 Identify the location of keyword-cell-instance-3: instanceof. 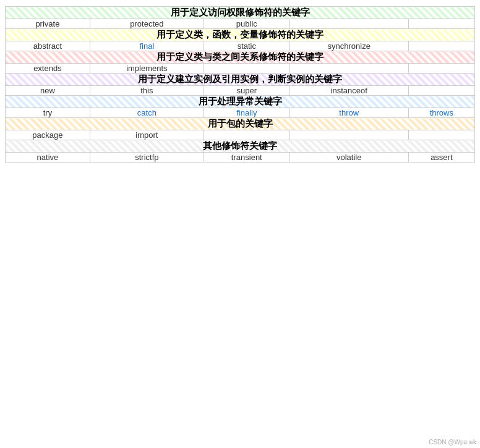
(349, 91).